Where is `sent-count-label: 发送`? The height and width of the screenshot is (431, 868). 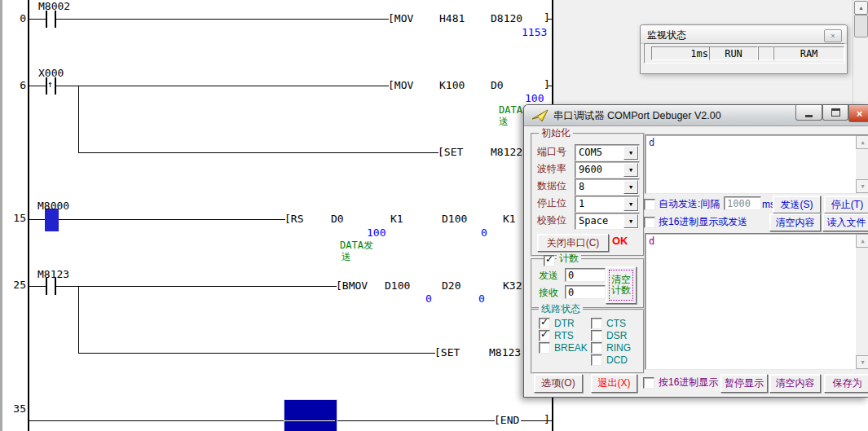
sent-count-label: 发送 is located at coordinates (549, 275).